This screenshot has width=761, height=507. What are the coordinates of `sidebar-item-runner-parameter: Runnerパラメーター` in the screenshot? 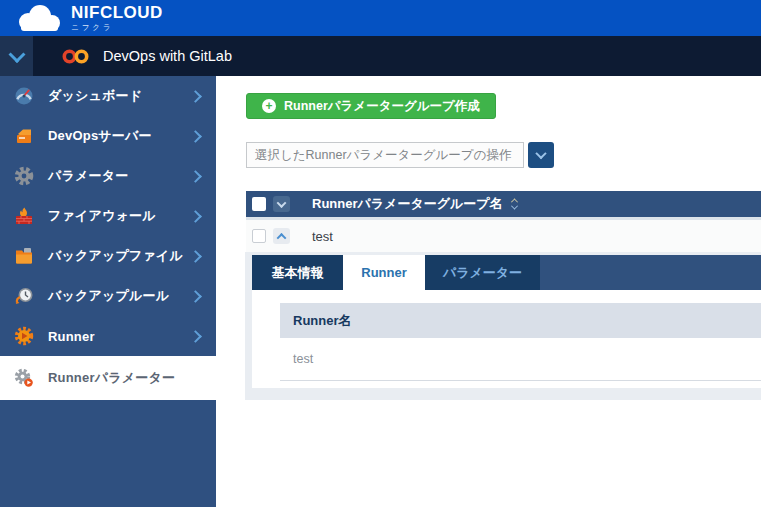 It's located at (108, 378).